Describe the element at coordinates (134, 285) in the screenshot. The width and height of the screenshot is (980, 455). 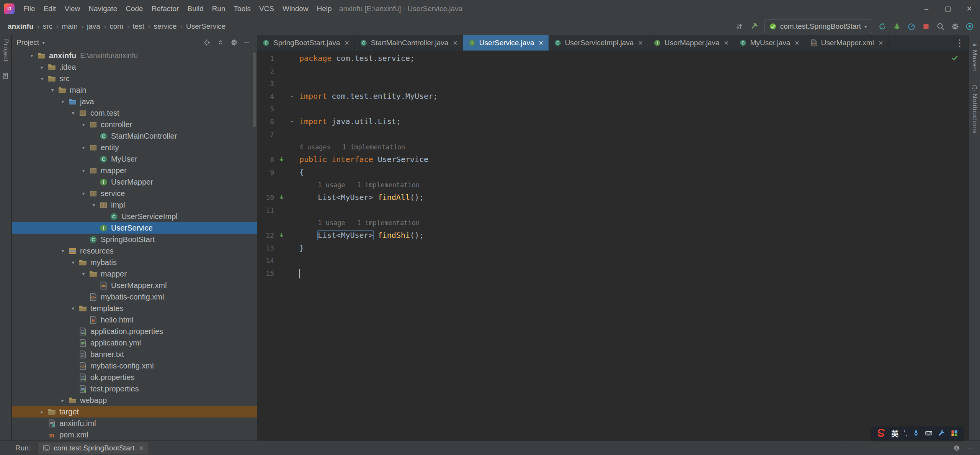
I see `tree-row: </> UserMapper.xml` at that location.